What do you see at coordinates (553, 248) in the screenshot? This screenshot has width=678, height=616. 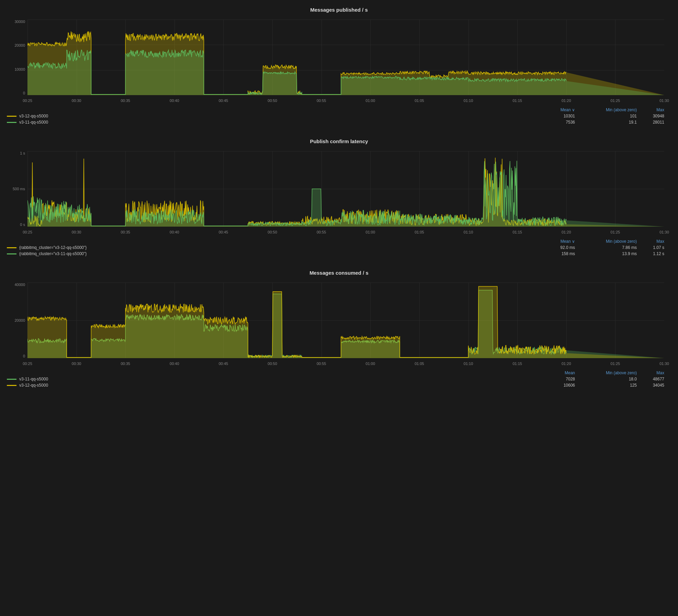 I see `legend-mean-value: 92.0 ms` at bounding box center [553, 248].